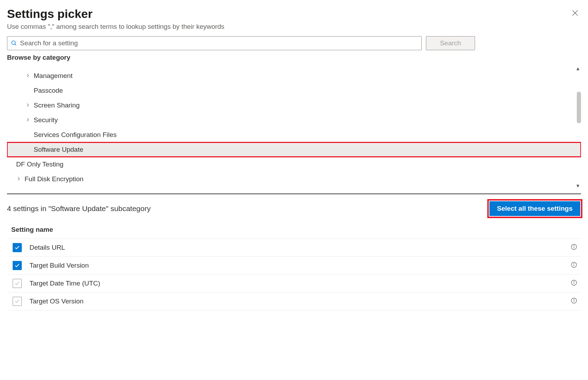  I want to click on category-label: Software Update, so click(59, 150).